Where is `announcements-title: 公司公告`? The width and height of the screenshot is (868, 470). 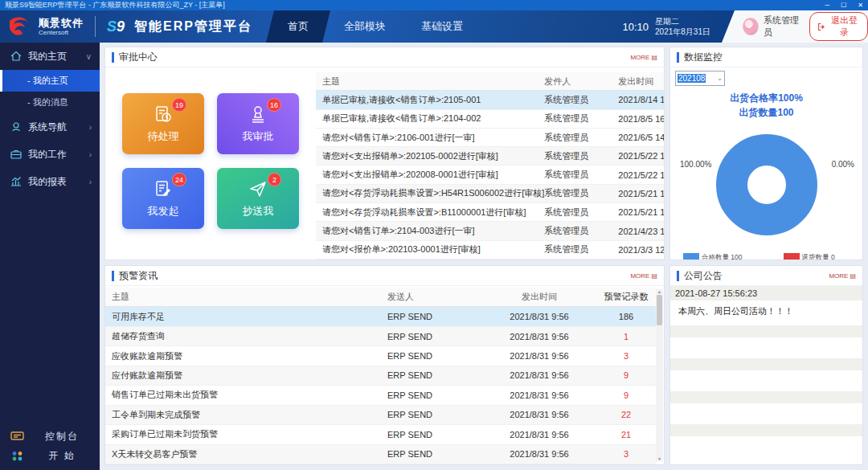 announcements-title: 公司公告 is located at coordinates (703, 276).